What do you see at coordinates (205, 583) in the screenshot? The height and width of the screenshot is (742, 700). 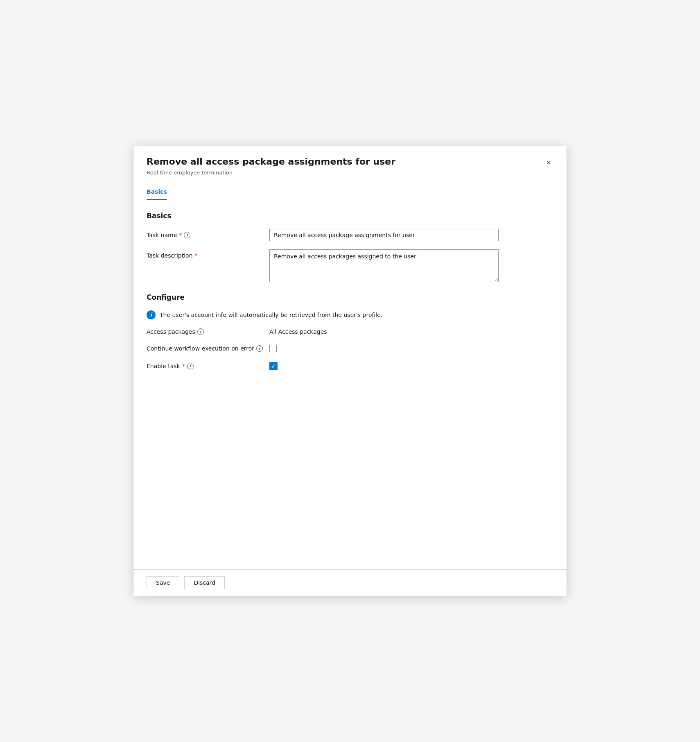 I see `discard-button: Discard` at bounding box center [205, 583].